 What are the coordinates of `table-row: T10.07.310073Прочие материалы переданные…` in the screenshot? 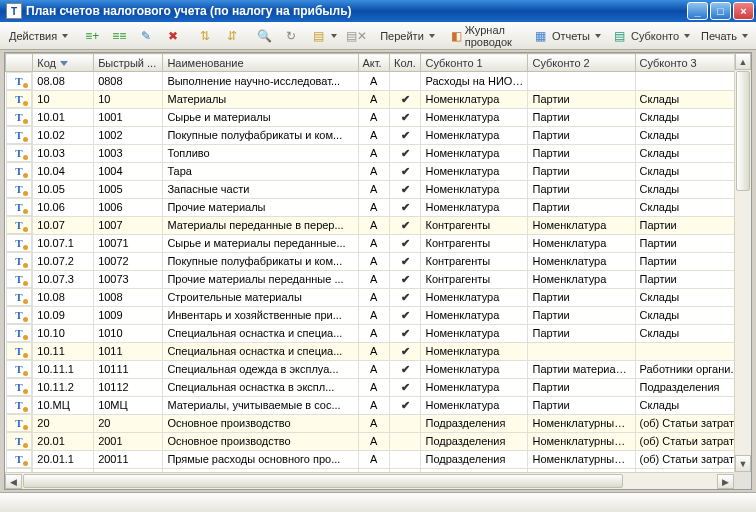 It's located at (378, 279).